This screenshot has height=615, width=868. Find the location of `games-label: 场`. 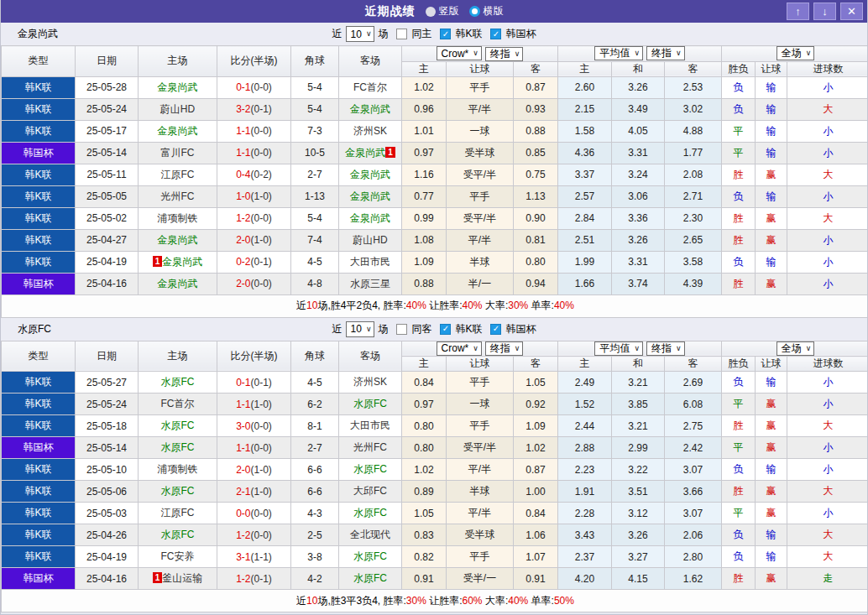

games-label: 场 is located at coordinates (383, 329).